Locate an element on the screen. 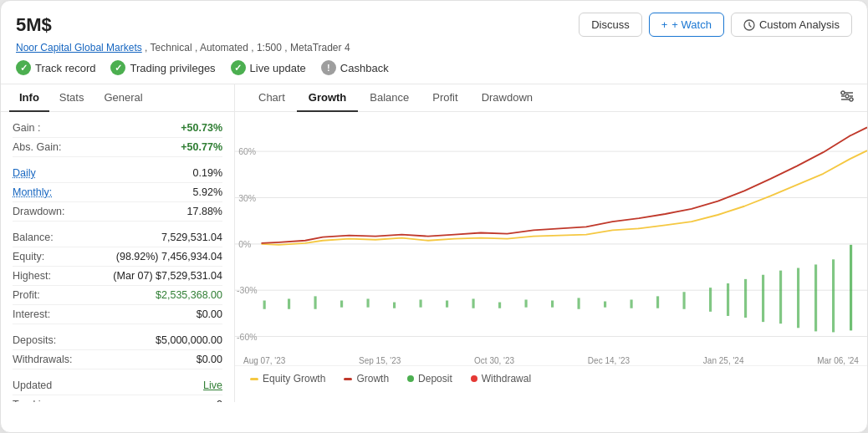 The height and width of the screenshot is (433, 868). trading-privileges-label: Trading privileges is located at coordinates (172, 69).